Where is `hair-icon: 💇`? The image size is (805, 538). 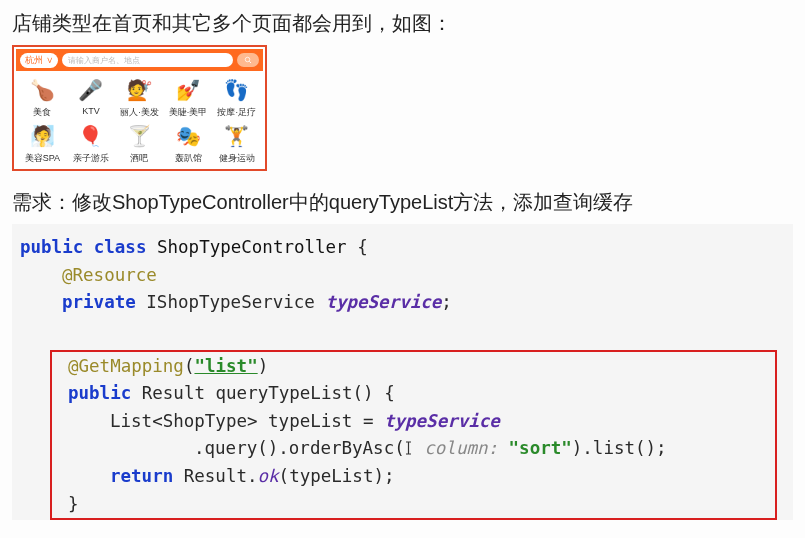
hair-icon: 💇 is located at coordinates (139, 90).